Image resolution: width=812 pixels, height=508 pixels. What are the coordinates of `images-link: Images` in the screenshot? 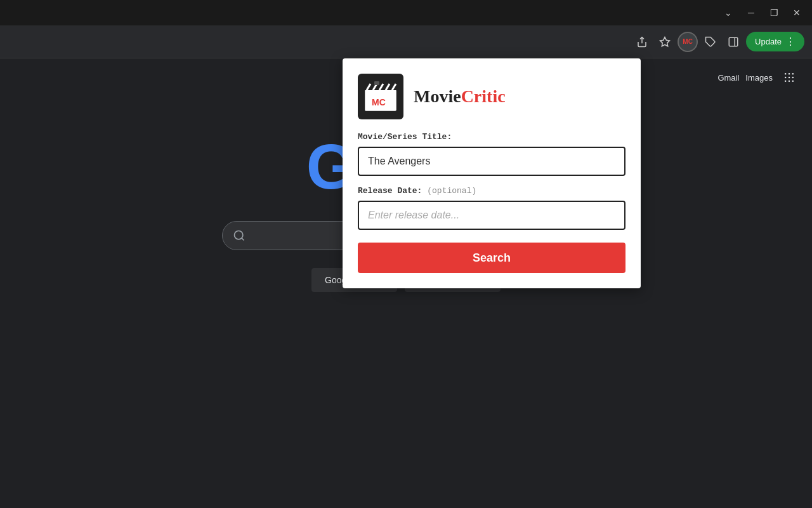 It's located at (759, 77).